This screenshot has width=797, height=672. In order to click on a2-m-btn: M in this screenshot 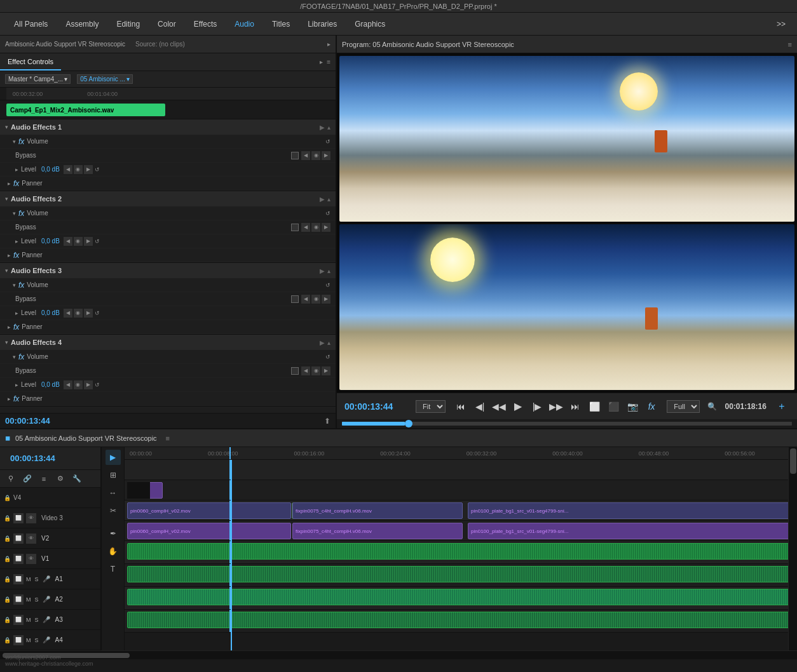, I will do `click(29, 600)`.